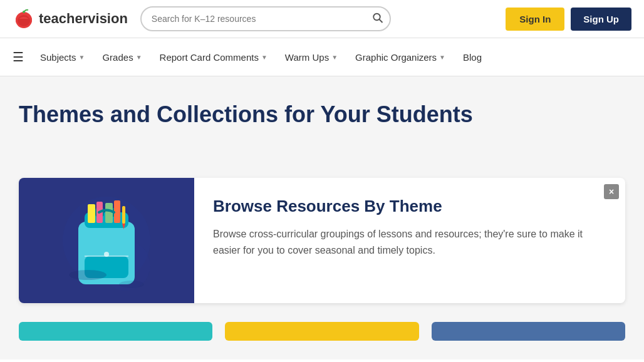  I want to click on auth-buttons: Sign In Sign Up, so click(569, 19).